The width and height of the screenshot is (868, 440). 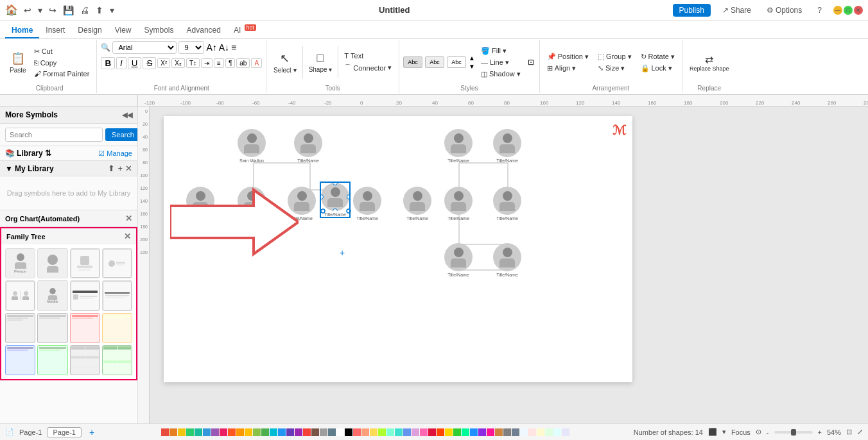 I want to click on increase-font-button: A↑, so click(x=211, y=47).